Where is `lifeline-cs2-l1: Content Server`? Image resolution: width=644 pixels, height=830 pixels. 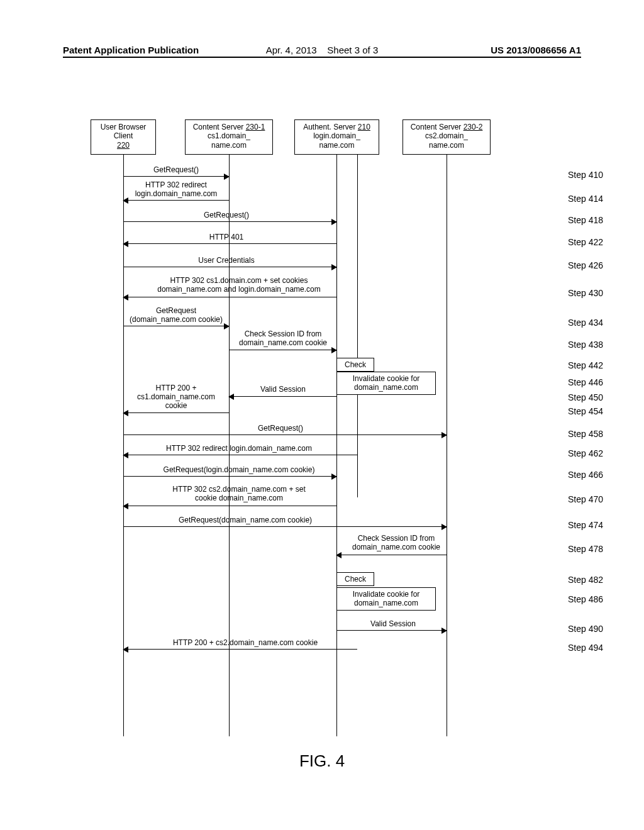
lifeline-cs2-l1: Content Server is located at coordinates (437, 127).